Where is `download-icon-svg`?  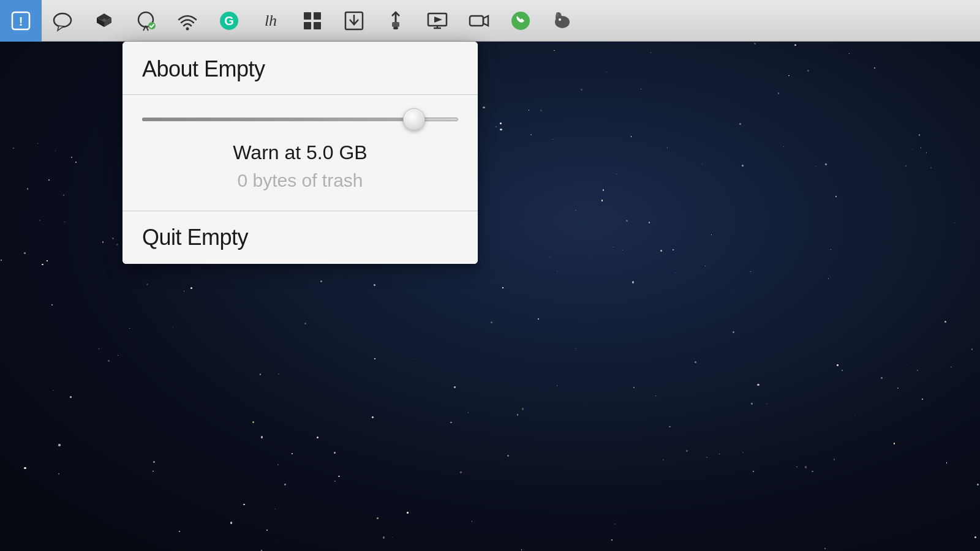
download-icon-svg is located at coordinates (354, 21).